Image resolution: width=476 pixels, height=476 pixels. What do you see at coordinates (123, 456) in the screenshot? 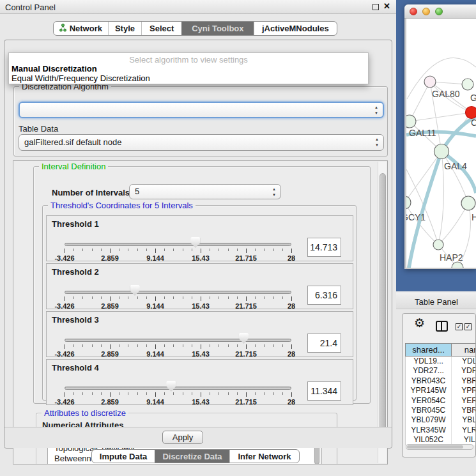
I see `tab-impute-data: Impute Data` at bounding box center [123, 456].